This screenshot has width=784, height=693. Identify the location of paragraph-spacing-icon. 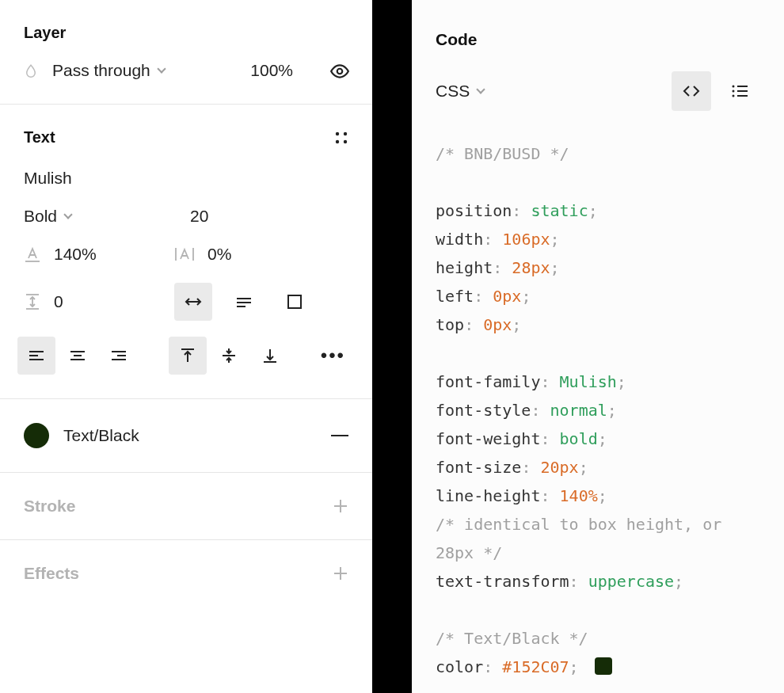
(32, 302).